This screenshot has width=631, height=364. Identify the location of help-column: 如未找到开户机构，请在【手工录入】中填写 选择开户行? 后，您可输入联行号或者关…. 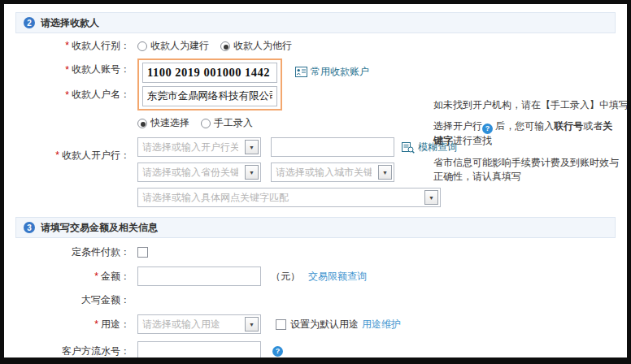
(528, 145).